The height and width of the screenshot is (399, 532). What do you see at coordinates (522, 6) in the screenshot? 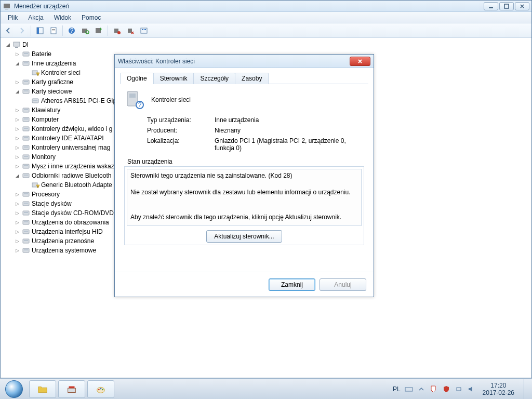
I see `close-button` at bounding box center [522, 6].